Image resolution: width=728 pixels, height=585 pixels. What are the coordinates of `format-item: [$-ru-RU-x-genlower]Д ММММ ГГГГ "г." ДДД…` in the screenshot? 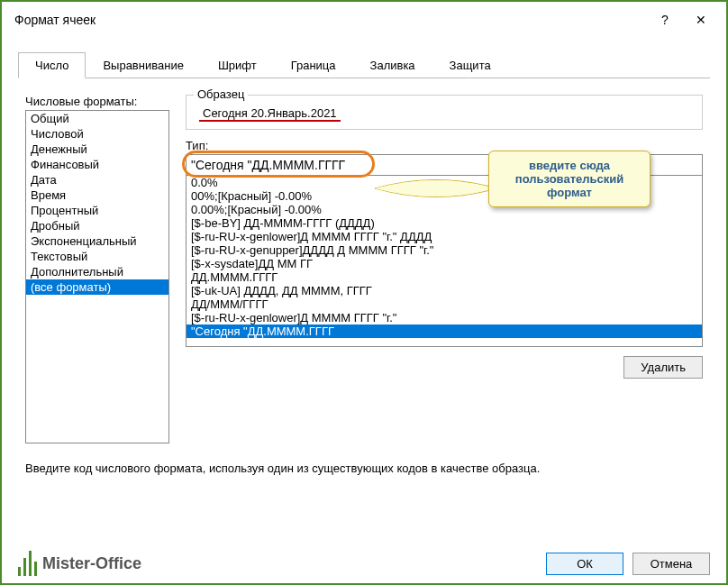 It's located at (444, 236).